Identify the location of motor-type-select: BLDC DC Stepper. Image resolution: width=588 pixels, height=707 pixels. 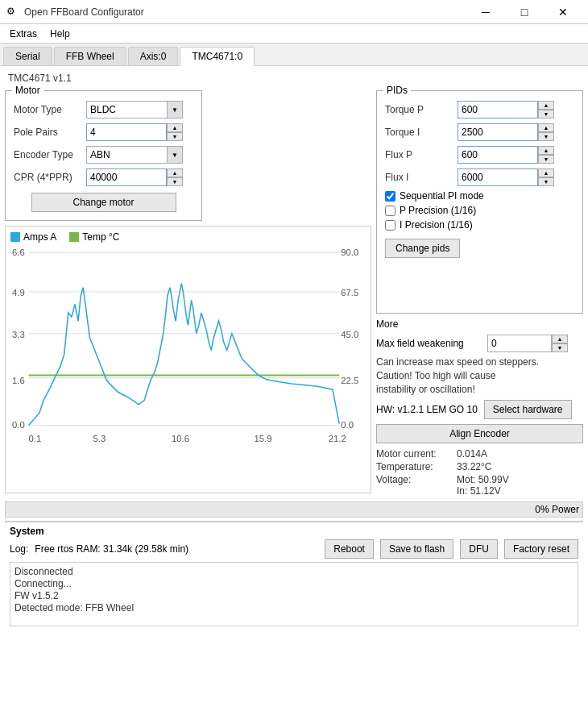
(135, 110).